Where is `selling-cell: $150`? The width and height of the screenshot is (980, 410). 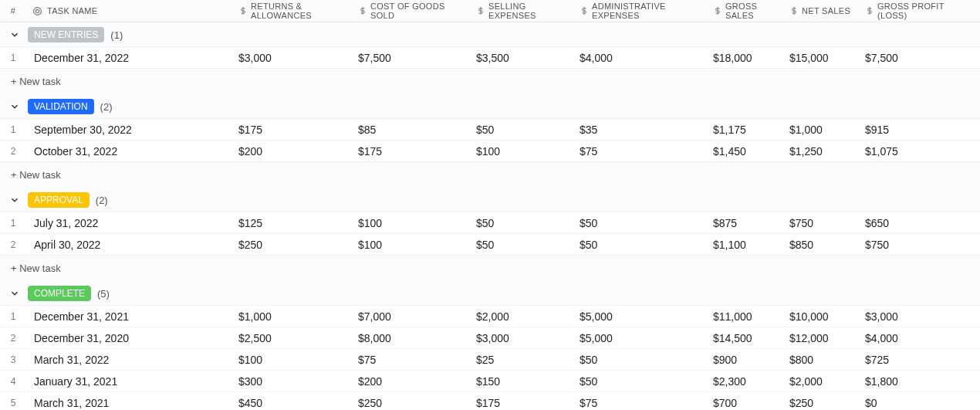
selling-cell: $150 is located at coordinates (522, 381).